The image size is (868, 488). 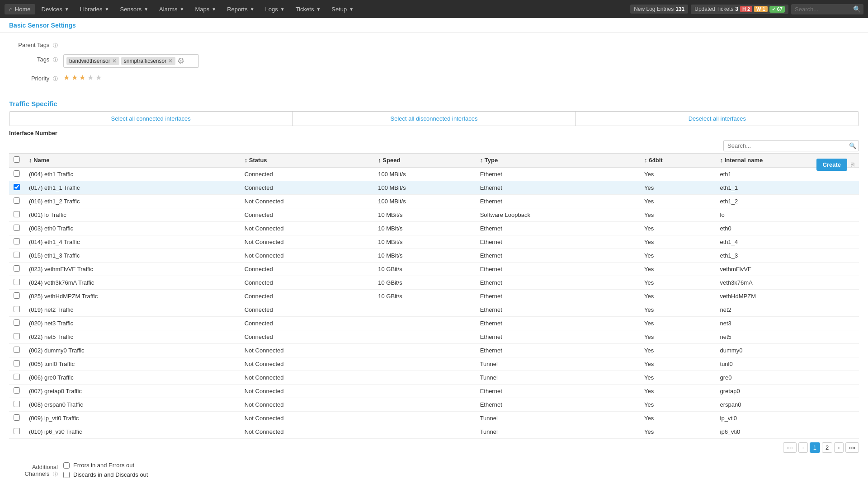 I want to click on deselect-all-btn: Deselect all interfaces, so click(x=717, y=118).